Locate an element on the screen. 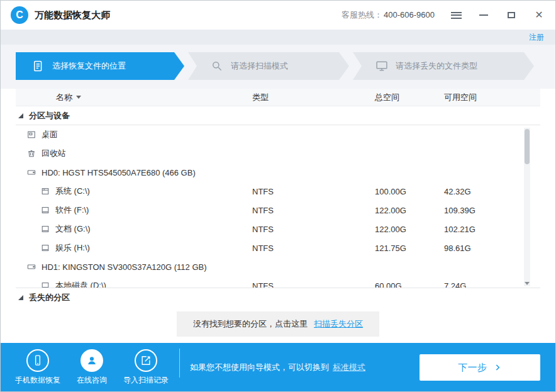 Image resolution: width=556 pixels, height=392 pixels. maximize-button is located at coordinates (511, 15).